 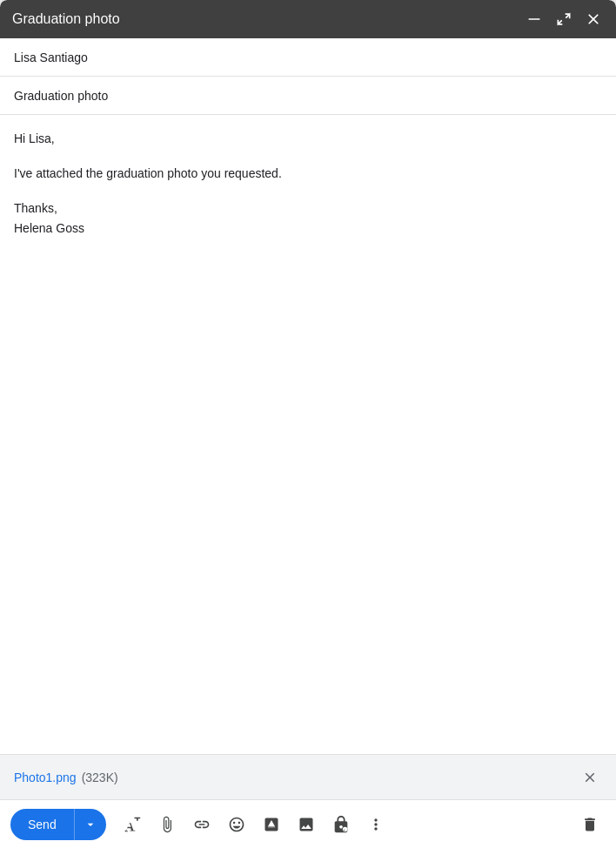 I want to click on insert-emoji-button, so click(x=237, y=824).